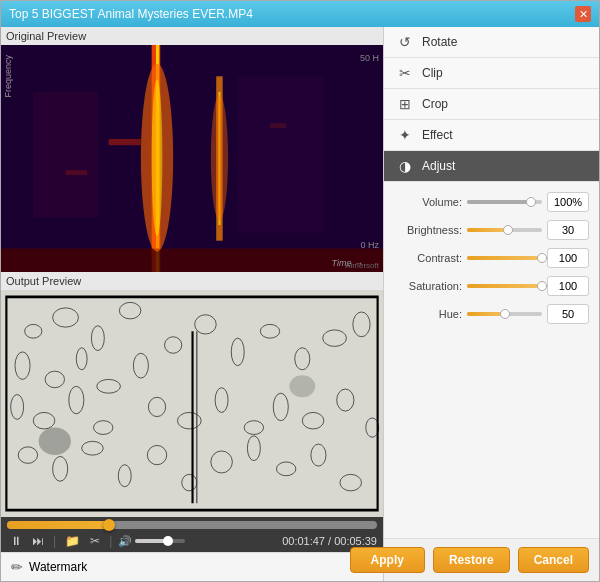  What do you see at coordinates (192, 525) in the screenshot?
I see `progress-bar-container` at bounding box center [192, 525].